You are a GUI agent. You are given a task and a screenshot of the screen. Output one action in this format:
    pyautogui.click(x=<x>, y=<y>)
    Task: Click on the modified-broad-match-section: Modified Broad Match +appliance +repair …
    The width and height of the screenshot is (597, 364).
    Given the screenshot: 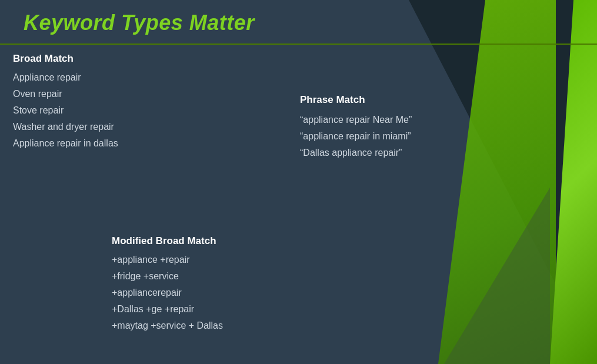 What is the action you would take?
    pyautogui.click(x=167, y=285)
    